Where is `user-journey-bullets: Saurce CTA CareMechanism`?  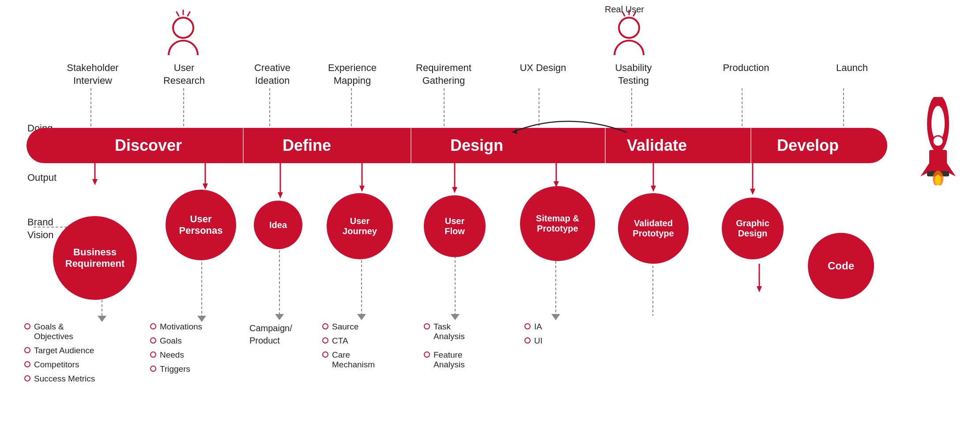 user-journey-bullets: Saurce CTA CareMechanism is located at coordinates (349, 347).